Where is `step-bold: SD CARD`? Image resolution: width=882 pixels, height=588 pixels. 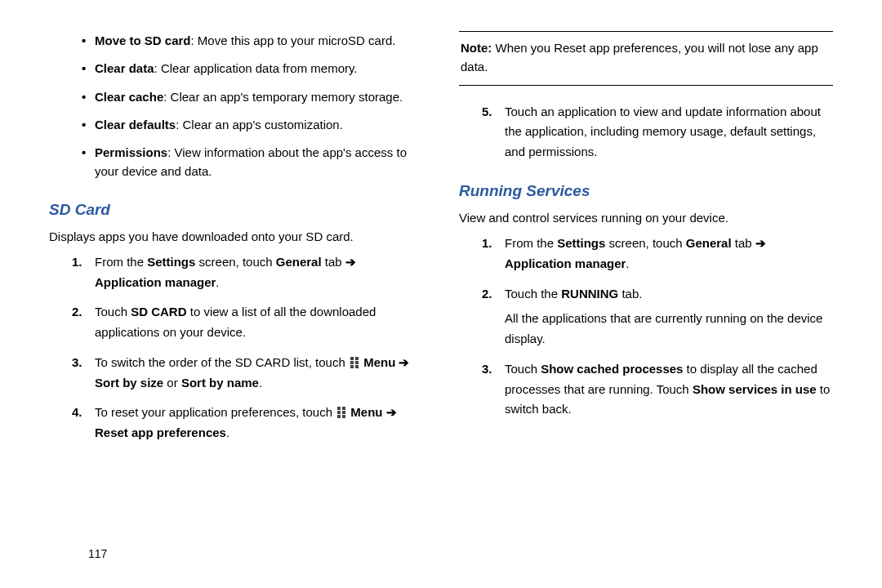
step-bold: SD CARD is located at coordinates (158, 312).